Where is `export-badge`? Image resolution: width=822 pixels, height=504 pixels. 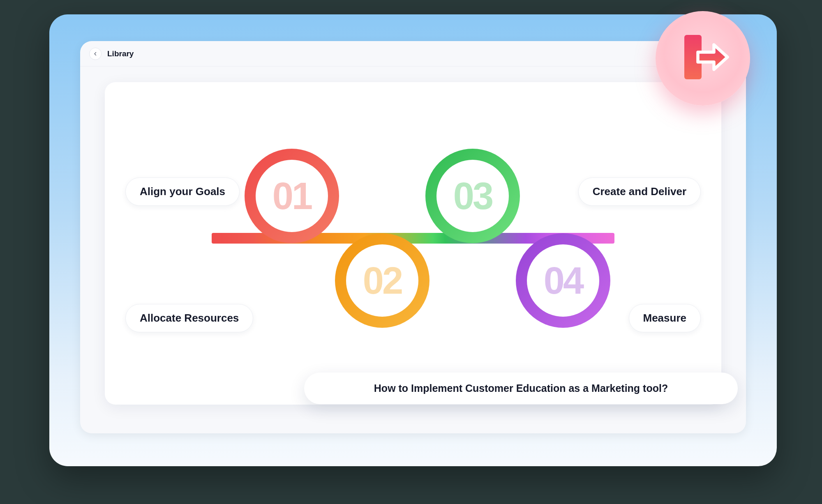 export-badge is located at coordinates (703, 58).